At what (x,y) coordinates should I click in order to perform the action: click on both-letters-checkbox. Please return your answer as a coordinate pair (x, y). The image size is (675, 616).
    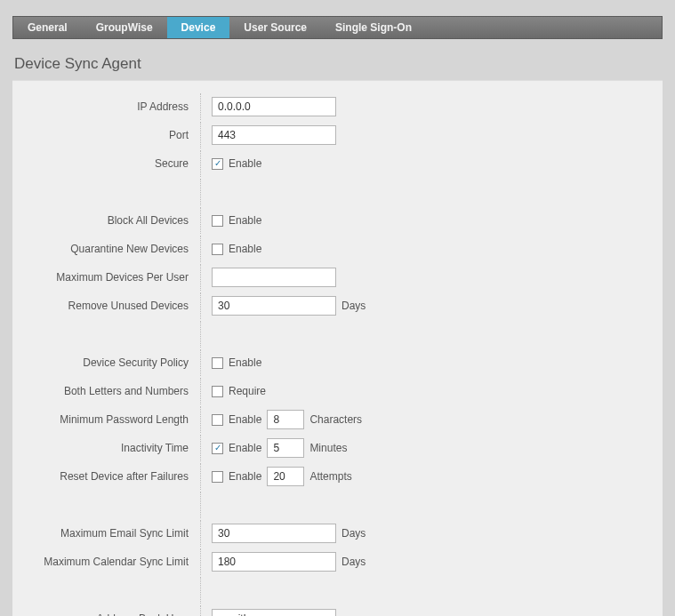
    Looking at the image, I should click on (217, 391).